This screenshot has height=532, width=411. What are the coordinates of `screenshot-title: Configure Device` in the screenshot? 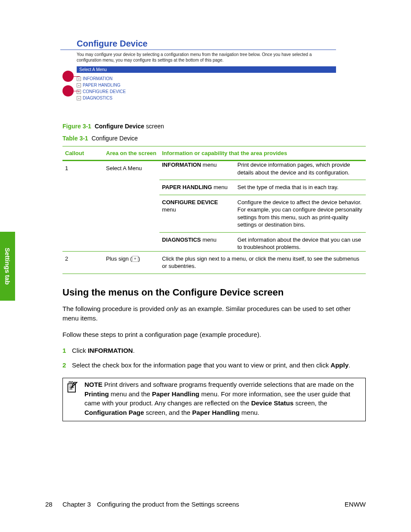 It's located at (198, 44).